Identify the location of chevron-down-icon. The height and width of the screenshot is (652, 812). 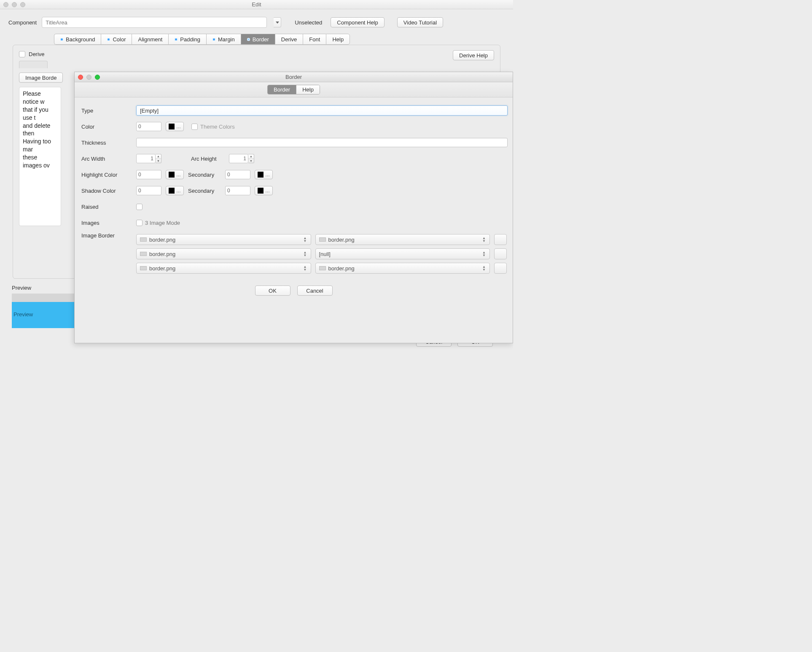
(277, 23).